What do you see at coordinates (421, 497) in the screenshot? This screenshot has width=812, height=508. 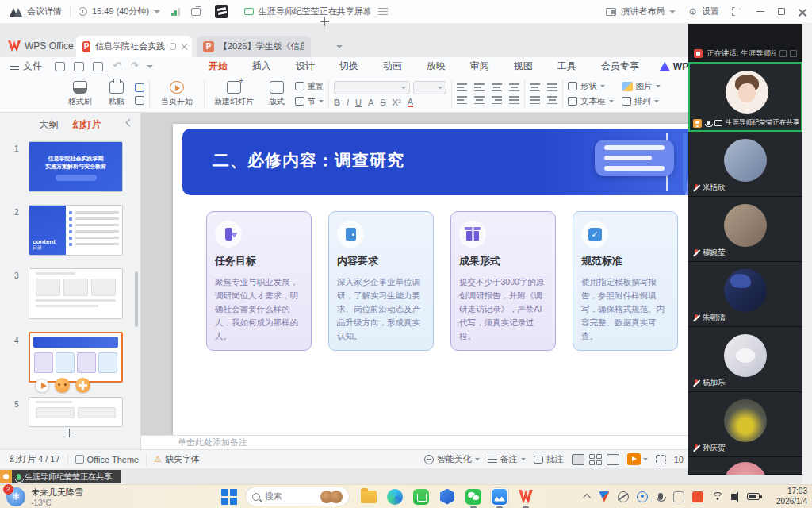 I see `appstore-app-icon` at bounding box center [421, 497].